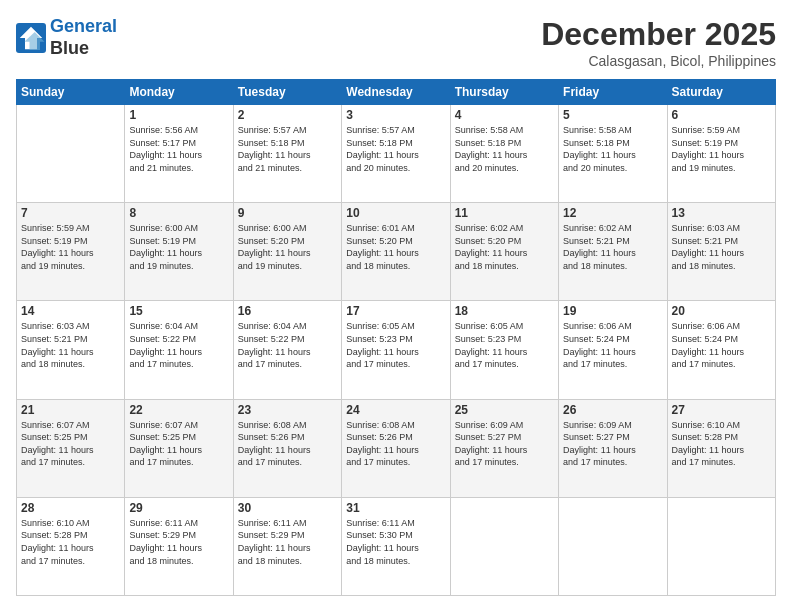  What do you see at coordinates (70, 311) in the screenshot?
I see `day-number: 14` at bounding box center [70, 311].